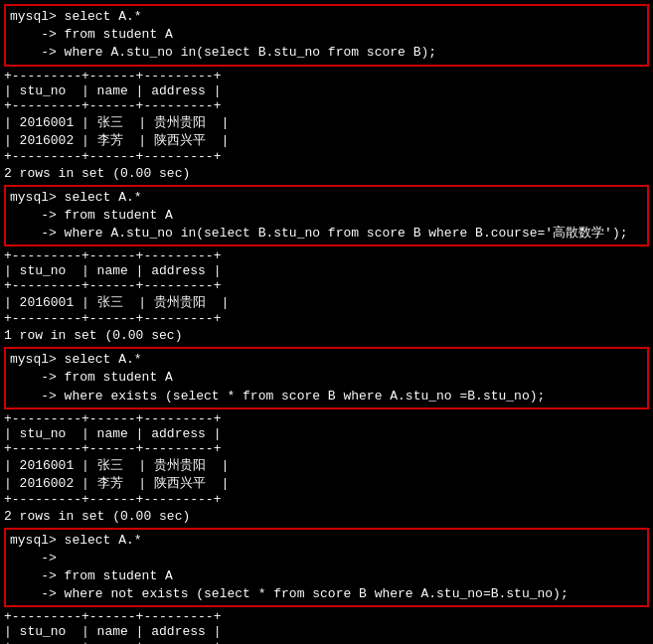  What do you see at coordinates (326, 336) in the screenshot?
I see `status-line: 1 row in set (0.00 sec)` at bounding box center [326, 336].